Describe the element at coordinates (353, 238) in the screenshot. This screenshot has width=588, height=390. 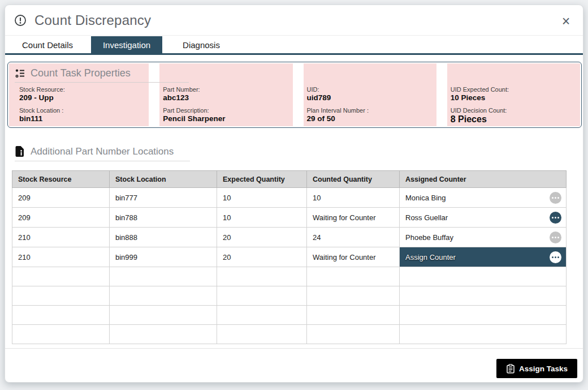
I see `cell-counted-quantity: 24` at that location.